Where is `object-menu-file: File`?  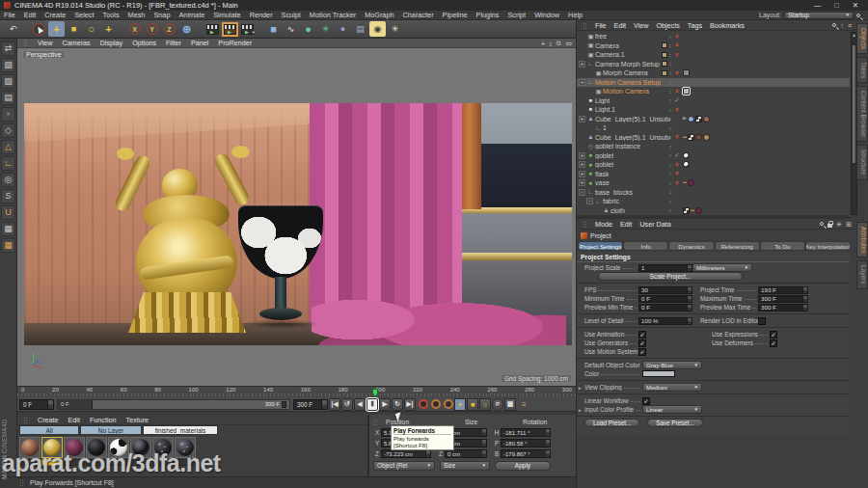
object-menu-file: File is located at coordinates (601, 25).